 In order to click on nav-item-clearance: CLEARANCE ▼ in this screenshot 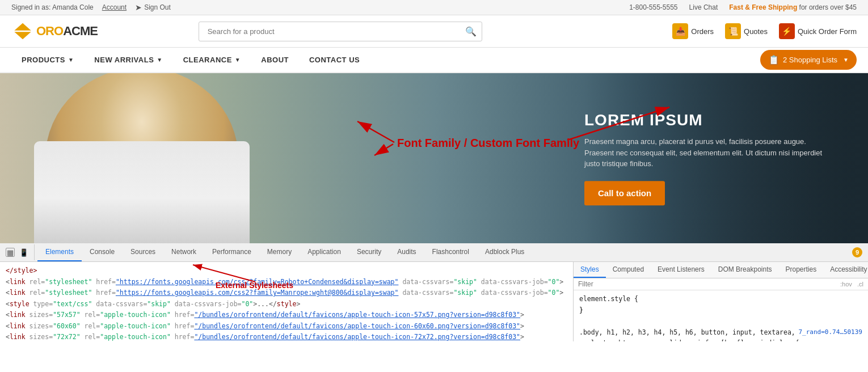, I will do `click(212, 60)`.